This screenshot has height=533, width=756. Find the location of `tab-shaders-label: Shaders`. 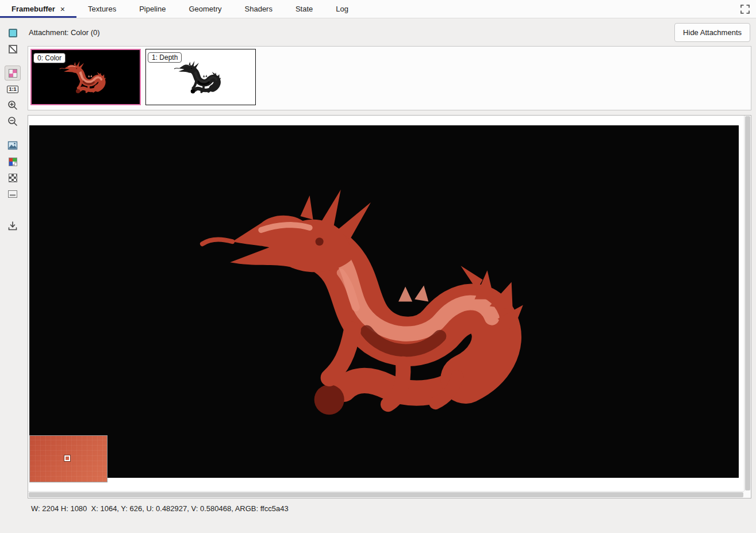

tab-shaders-label: Shaders is located at coordinates (259, 9).